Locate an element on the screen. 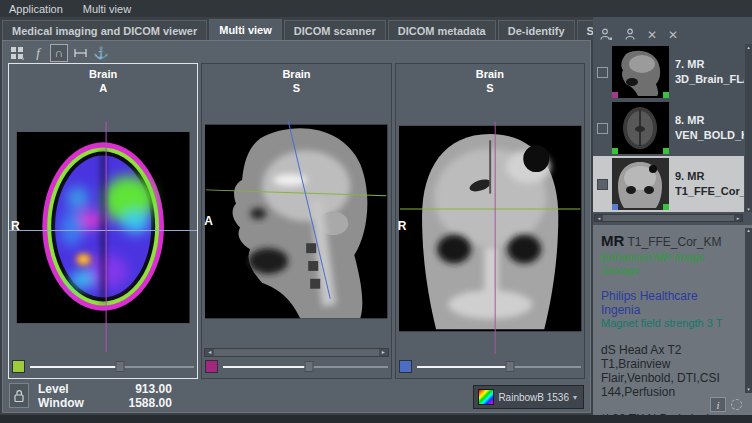  viewport-axial-side-label: R is located at coordinates (16, 226).